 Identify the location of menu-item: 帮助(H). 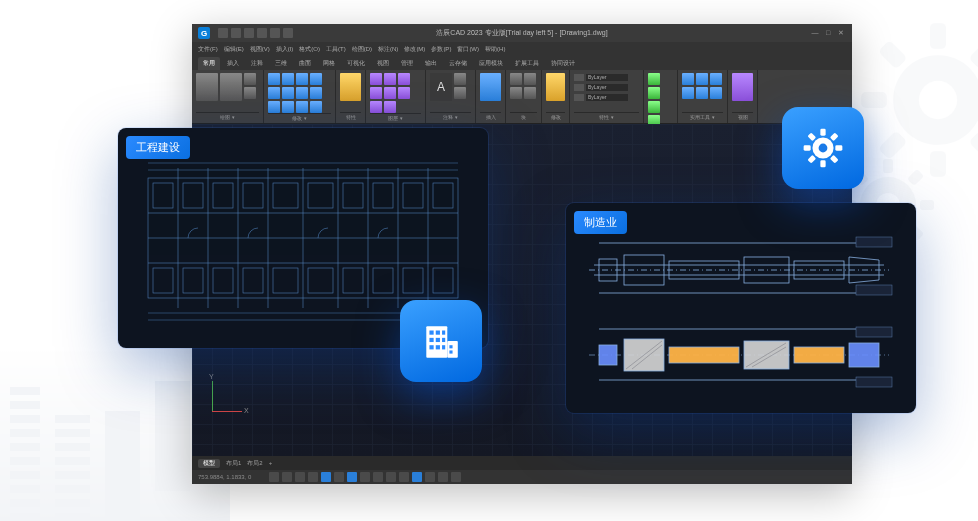
(495, 50).